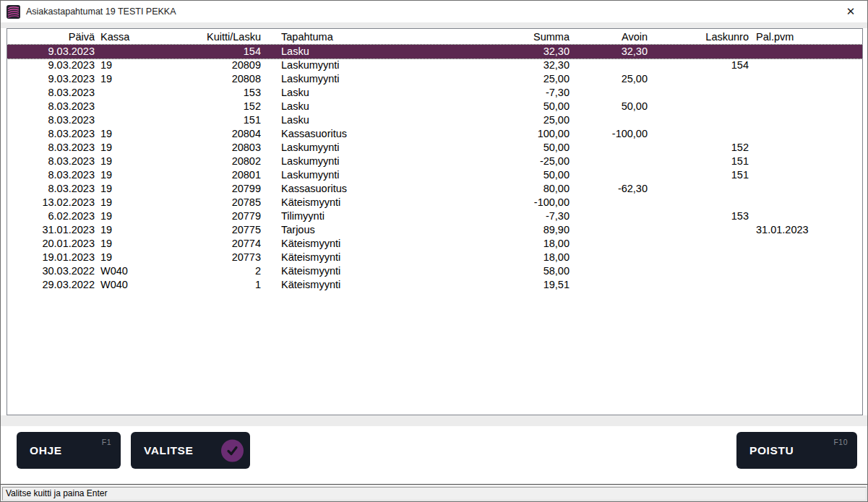  Describe the element at coordinates (434, 493) in the screenshot. I see `statusbar: Valitse kuitti ja paina Enter` at that location.